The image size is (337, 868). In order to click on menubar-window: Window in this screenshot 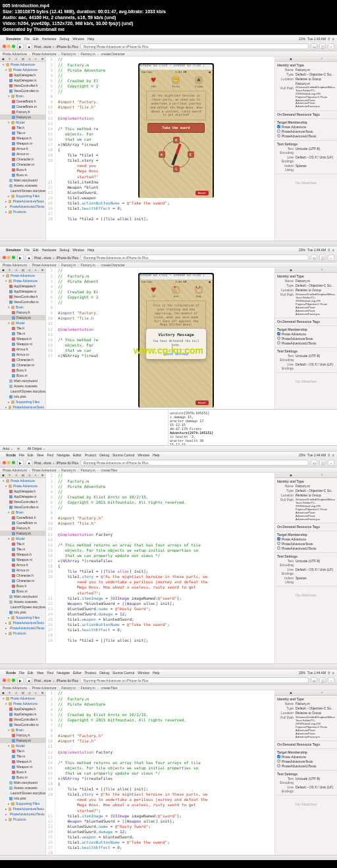, I will do `click(78, 39)`.